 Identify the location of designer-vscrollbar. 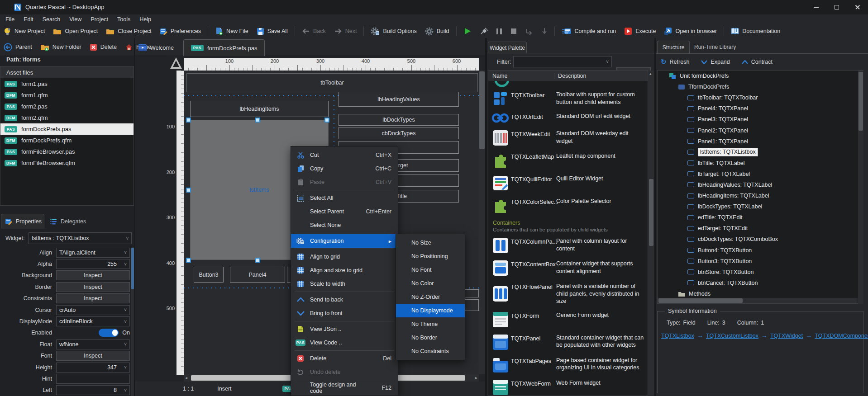
(482, 222).